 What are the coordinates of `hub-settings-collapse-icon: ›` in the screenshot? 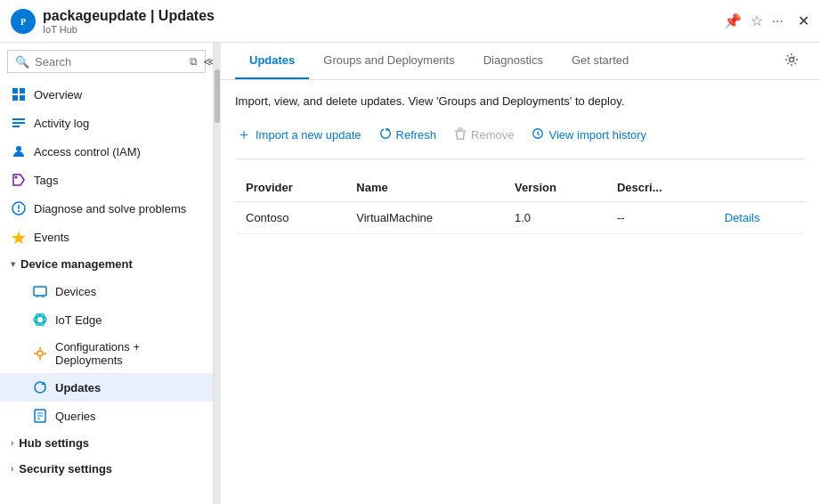 It's located at (12, 443).